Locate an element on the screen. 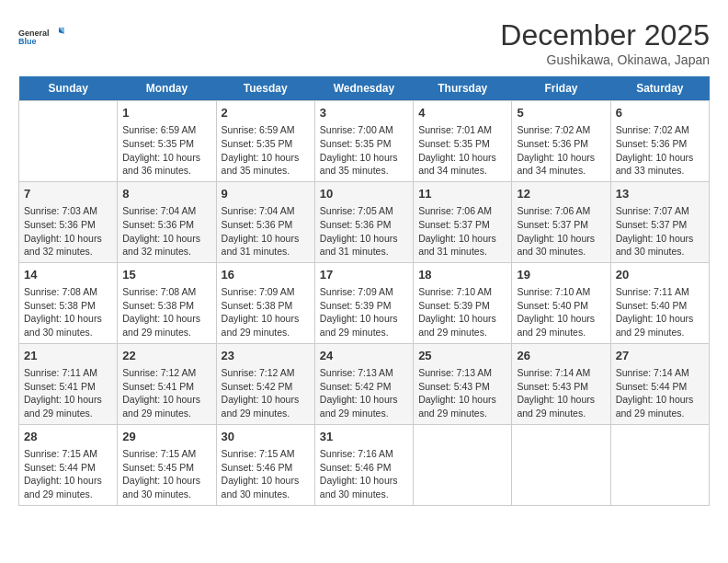 This screenshot has width=728, height=563. day-number: 4 is located at coordinates (462, 113).